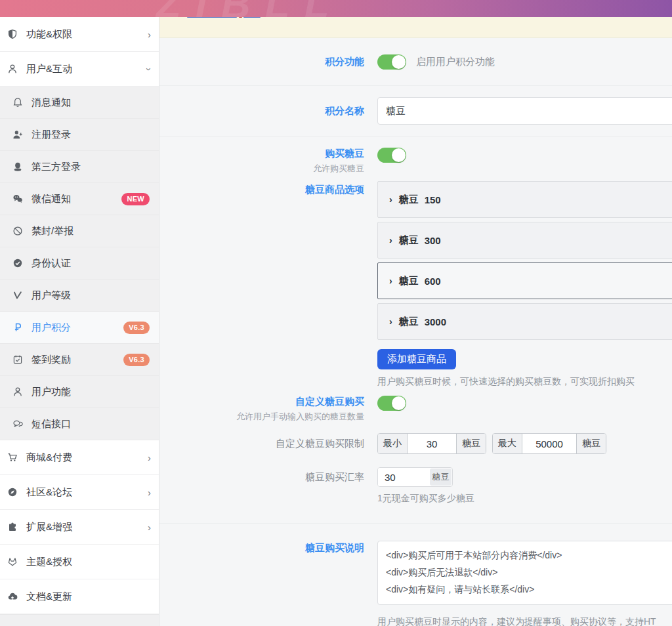 The height and width of the screenshot is (626, 672). I want to click on sidebar-tail, so click(79, 620).